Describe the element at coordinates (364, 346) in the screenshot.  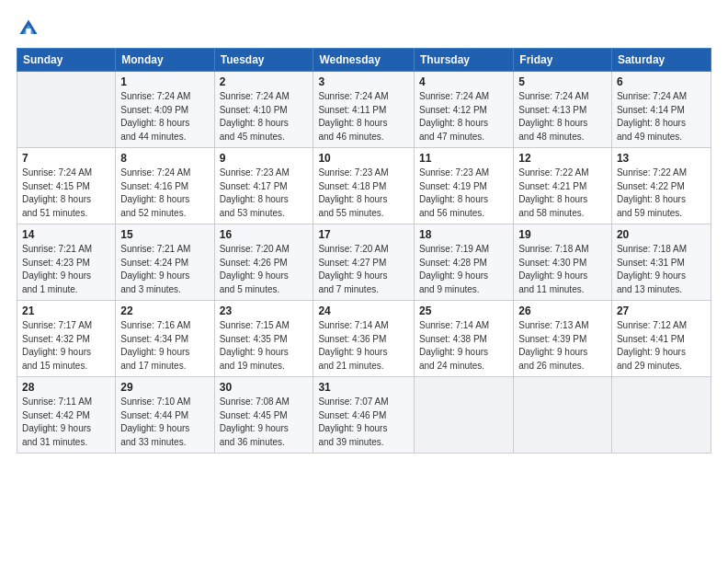
I see `day-info: Sunrise: 7:14 AMSunset: 4:36 PMDaylight:…` at that location.